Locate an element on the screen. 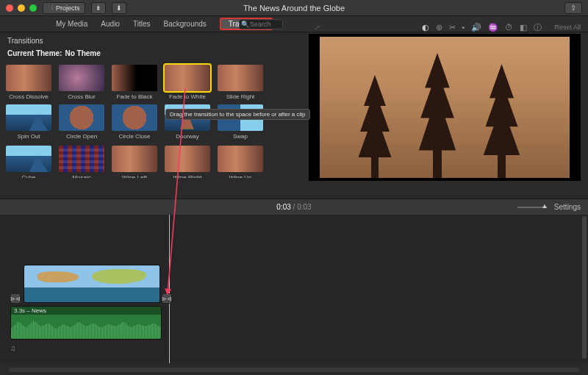 The height and width of the screenshot is (375, 588). settings-button: Settings is located at coordinates (567, 207).